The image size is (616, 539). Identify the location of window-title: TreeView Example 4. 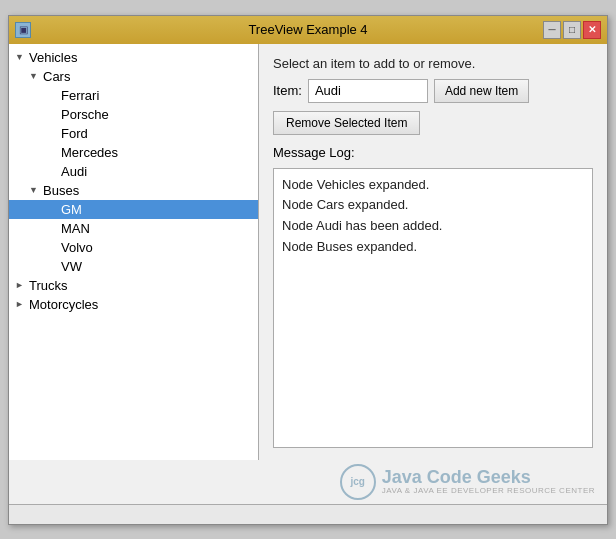
(308, 30).